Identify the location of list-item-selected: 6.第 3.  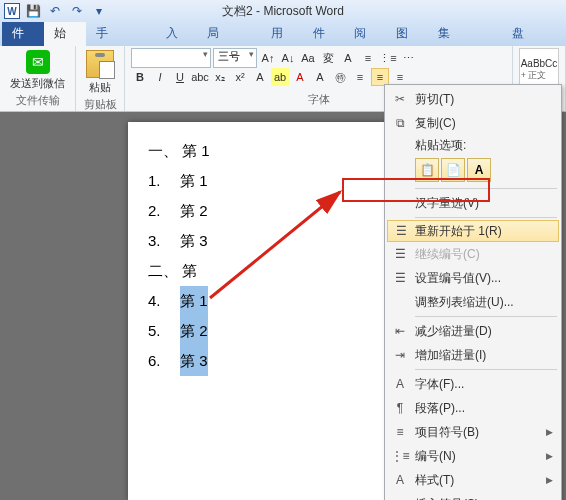
(283, 361).